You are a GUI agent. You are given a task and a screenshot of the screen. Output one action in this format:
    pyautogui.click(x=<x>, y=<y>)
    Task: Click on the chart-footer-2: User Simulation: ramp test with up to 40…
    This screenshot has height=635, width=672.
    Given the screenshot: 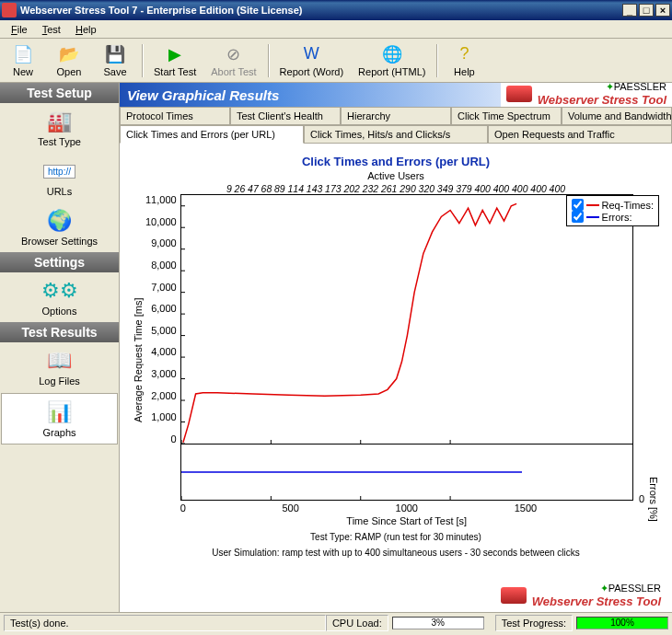 What is the action you would take?
    pyautogui.click(x=396, y=552)
    